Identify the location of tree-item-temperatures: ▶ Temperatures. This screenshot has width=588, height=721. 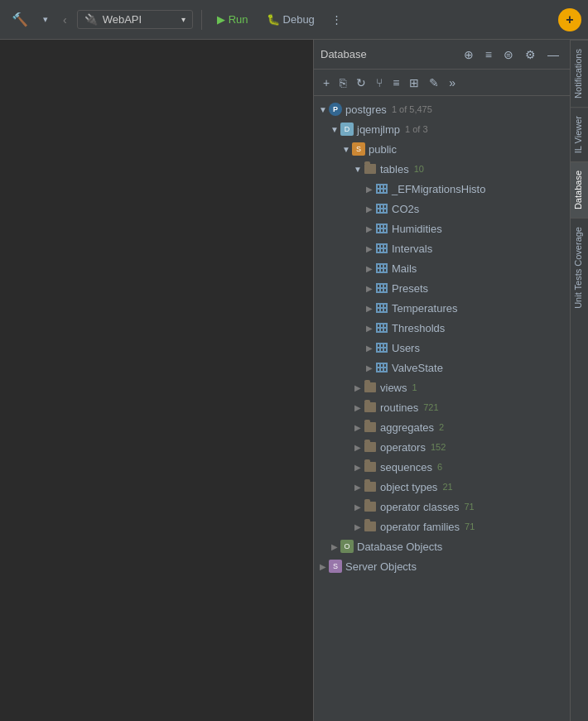
(442, 308).